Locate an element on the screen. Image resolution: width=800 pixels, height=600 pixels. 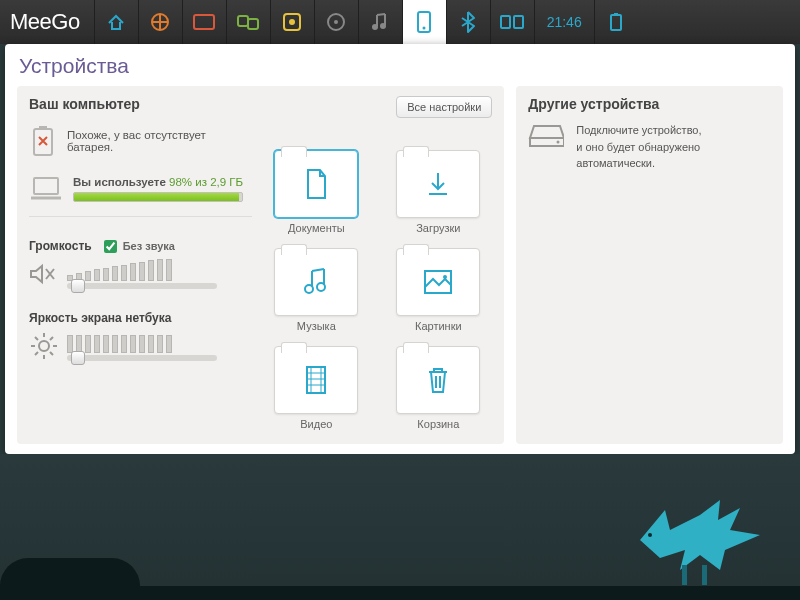
other-devices-title: Другие устройства is located at coordinates (650, 104).